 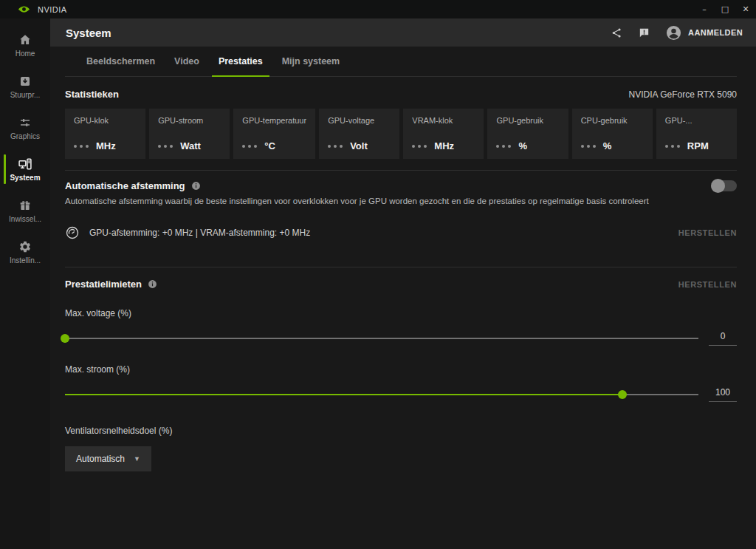 What do you see at coordinates (25, 247) in the screenshot?
I see `gear-icon` at bounding box center [25, 247].